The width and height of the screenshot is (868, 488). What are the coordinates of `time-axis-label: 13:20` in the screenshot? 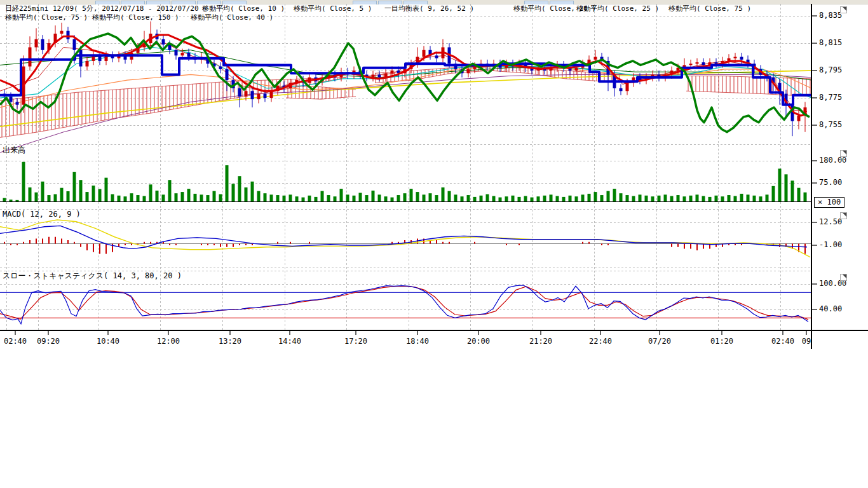 It's located at (230, 342).